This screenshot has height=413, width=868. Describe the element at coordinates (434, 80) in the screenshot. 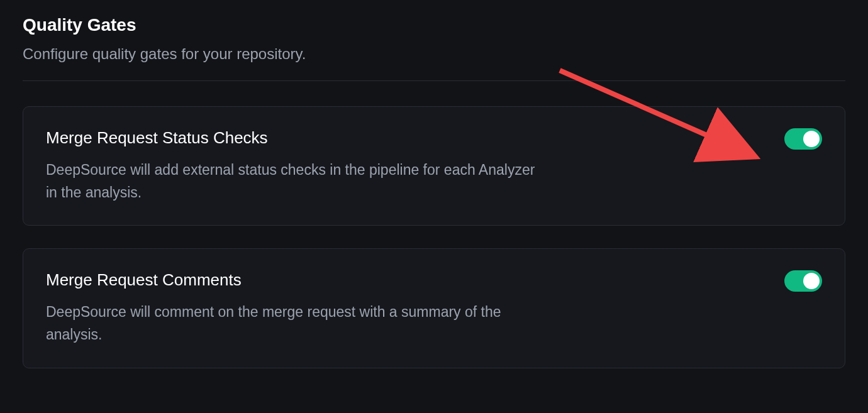

I see `divider` at that location.